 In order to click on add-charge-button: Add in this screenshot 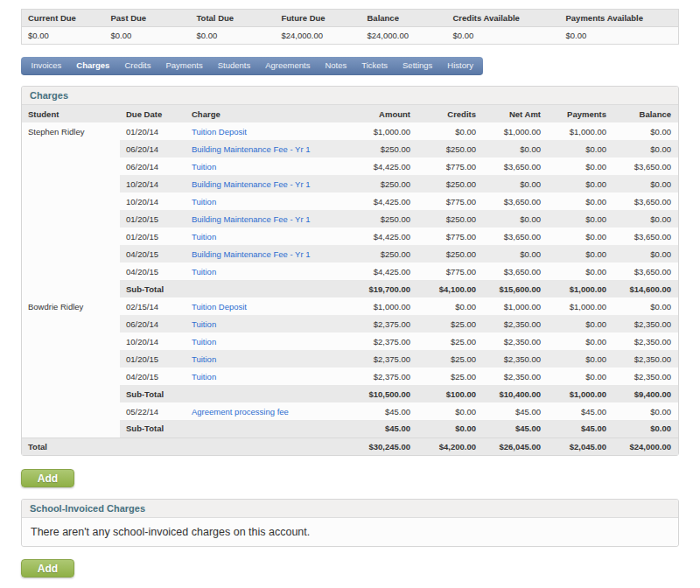, I will do `click(47, 478)`.